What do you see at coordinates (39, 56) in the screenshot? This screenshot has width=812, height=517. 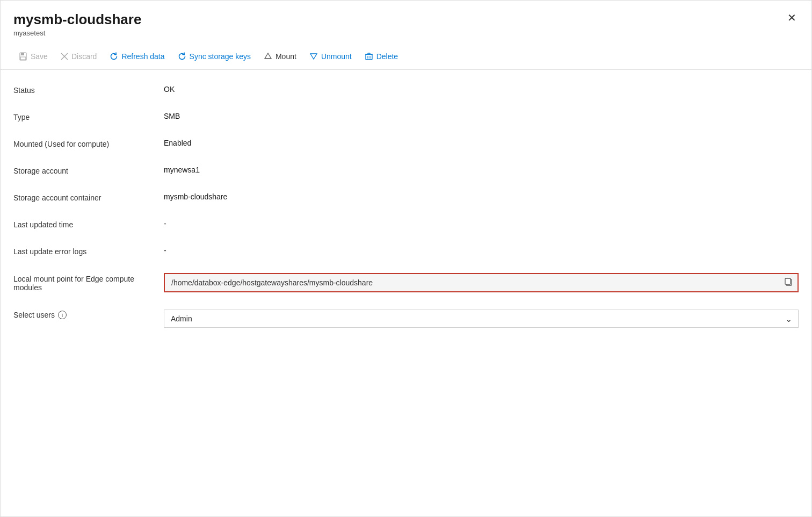 I see `save-label: Save` at bounding box center [39, 56].